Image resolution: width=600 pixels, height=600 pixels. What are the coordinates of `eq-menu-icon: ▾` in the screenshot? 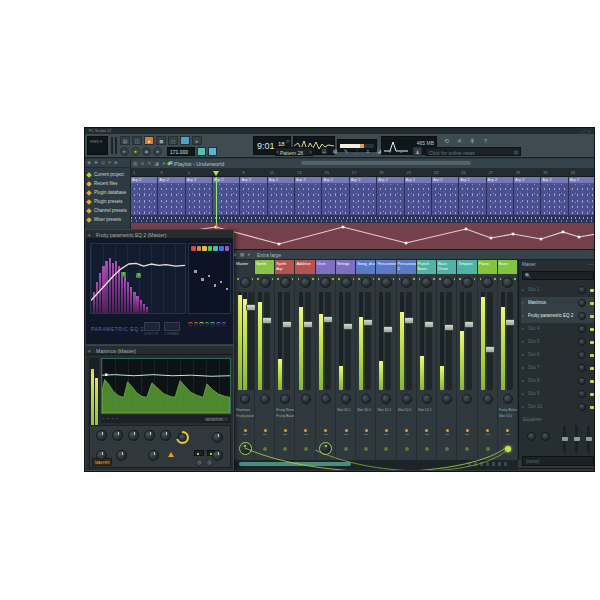 It's located at (90, 235).